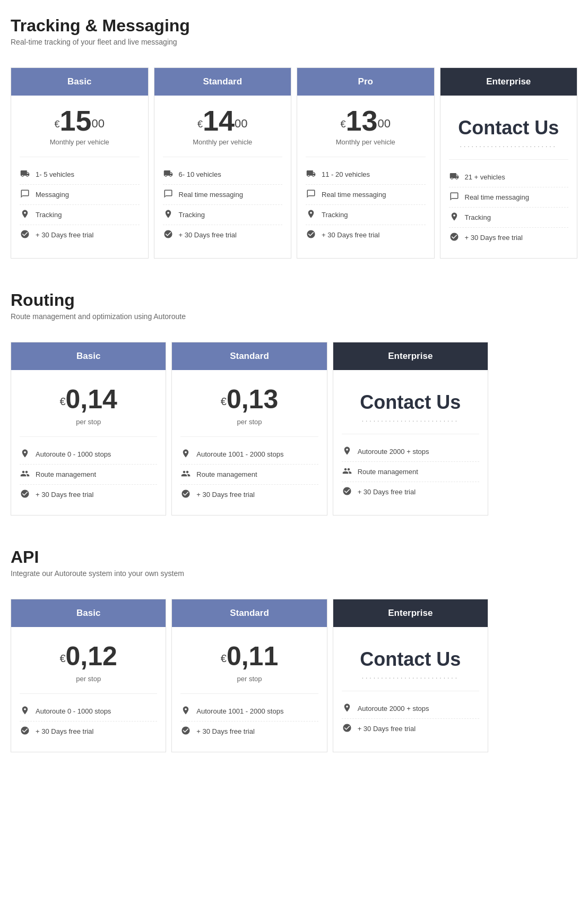  I want to click on plan-card-standard: Standard €0,11 per stop Autoroute 1001 -…, so click(249, 675).